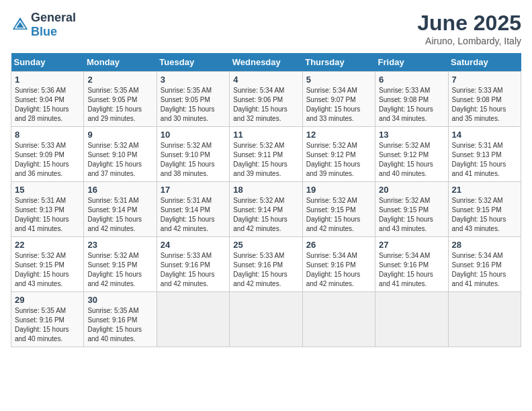 This screenshot has width=532, height=411. I want to click on day-number: 9, so click(120, 134).